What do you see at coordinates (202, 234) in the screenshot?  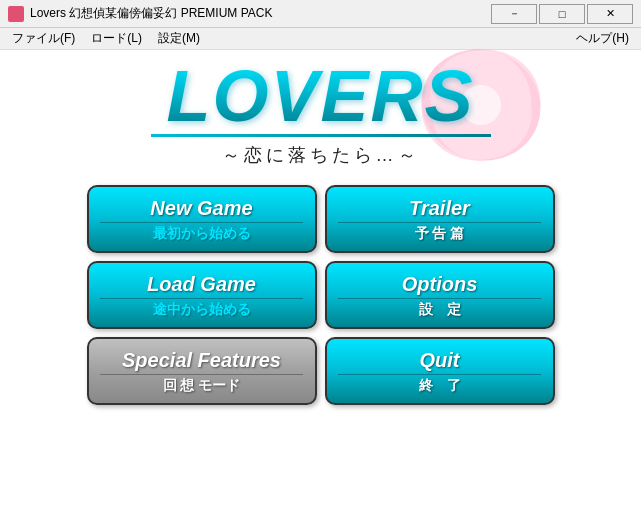 I see `new-game-label-bottom: 最初から始める` at bounding box center [202, 234].